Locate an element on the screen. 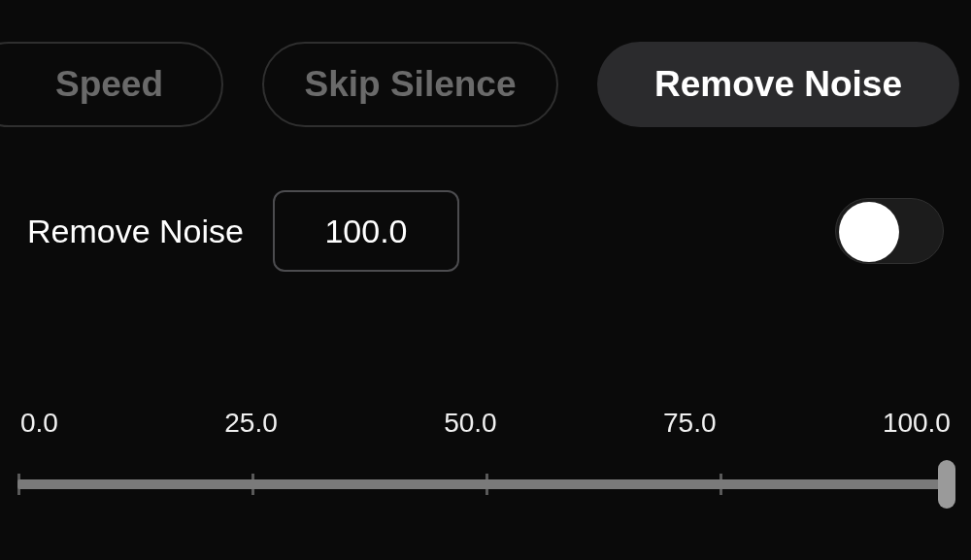 This screenshot has width=971, height=560. slider-tick-labels: 0.0 25.0 50.0 75.0 100.0 is located at coordinates (486, 423).